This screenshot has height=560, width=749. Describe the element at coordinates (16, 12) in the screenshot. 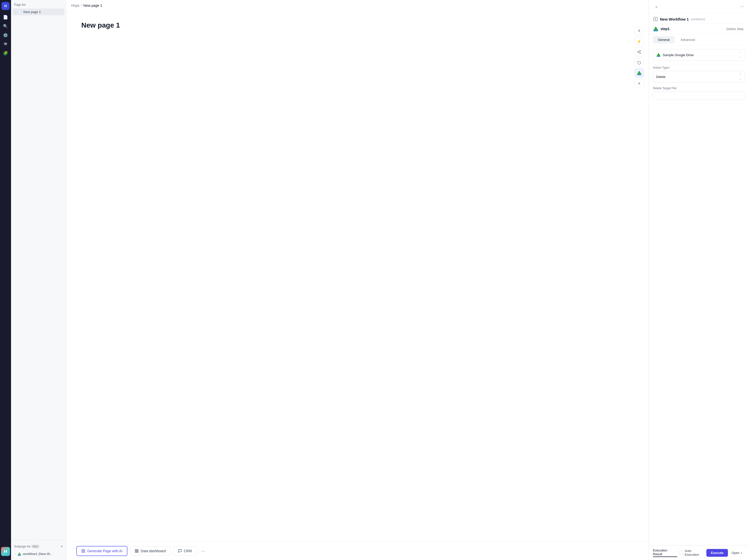

I see `chevron-icon: ›` at that location.